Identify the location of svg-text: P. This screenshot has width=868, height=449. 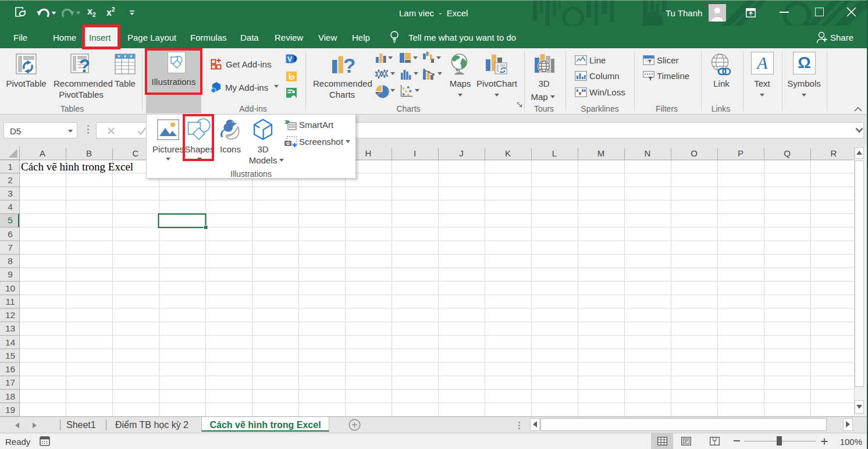
(741, 154).